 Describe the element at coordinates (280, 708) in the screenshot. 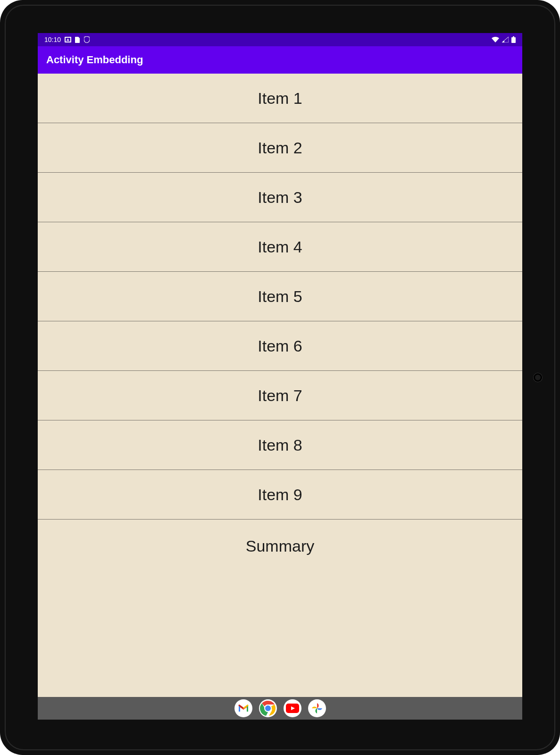

I see `navigation-bar` at that location.